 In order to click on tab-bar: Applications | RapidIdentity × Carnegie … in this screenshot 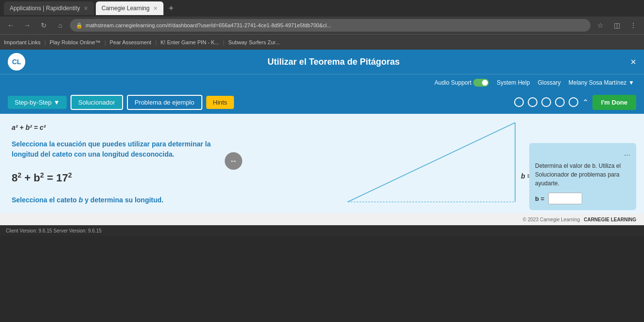, I will do `click(322, 8)`.